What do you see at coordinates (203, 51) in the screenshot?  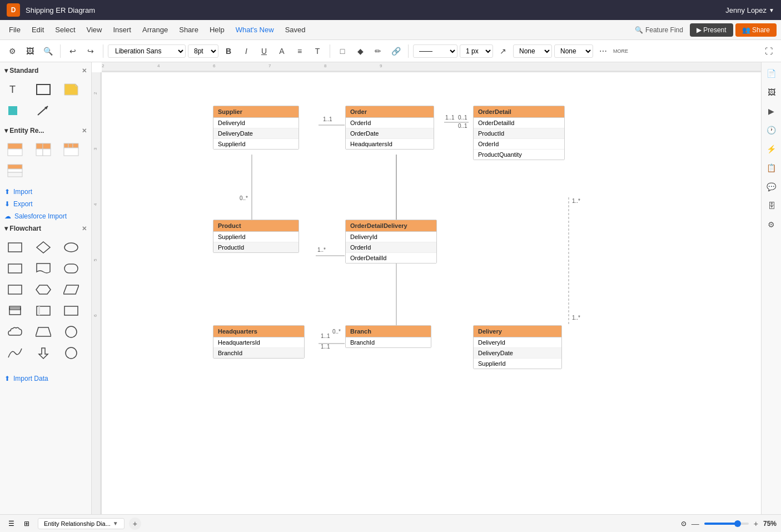 I see `font-size-select: 8pt` at bounding box center [203, 51].